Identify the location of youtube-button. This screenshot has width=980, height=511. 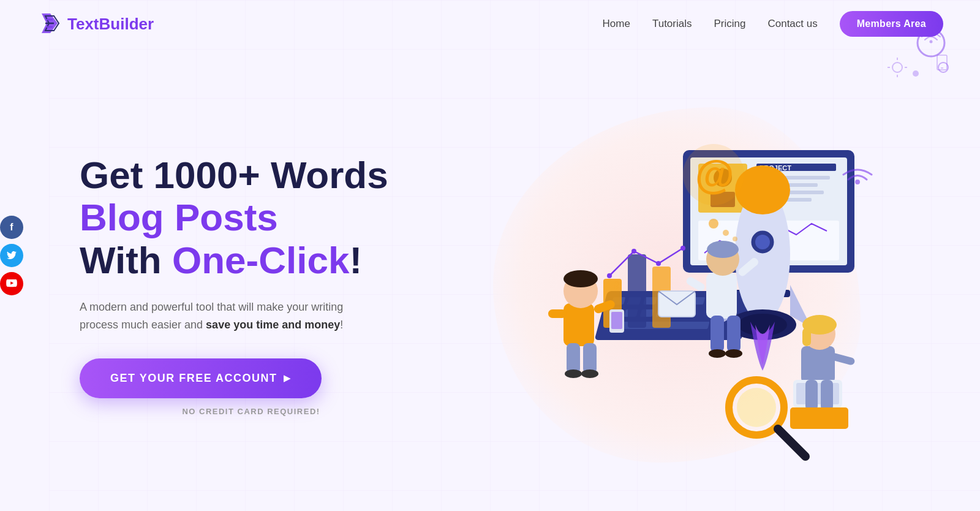
(12, 284).